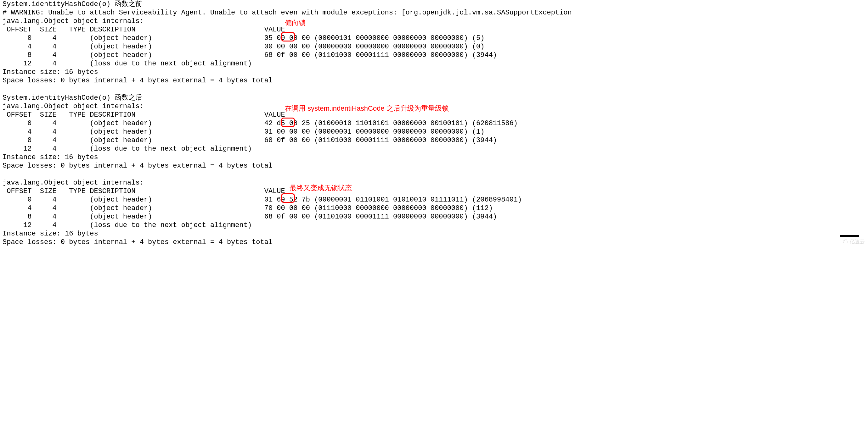 This screenshot has height=437, width=868. What do you see at coordinates (434, 21) in the screenshot?
I see `line-internals-1: java.lang.Object object internals:` at bounding box center [434, 21].